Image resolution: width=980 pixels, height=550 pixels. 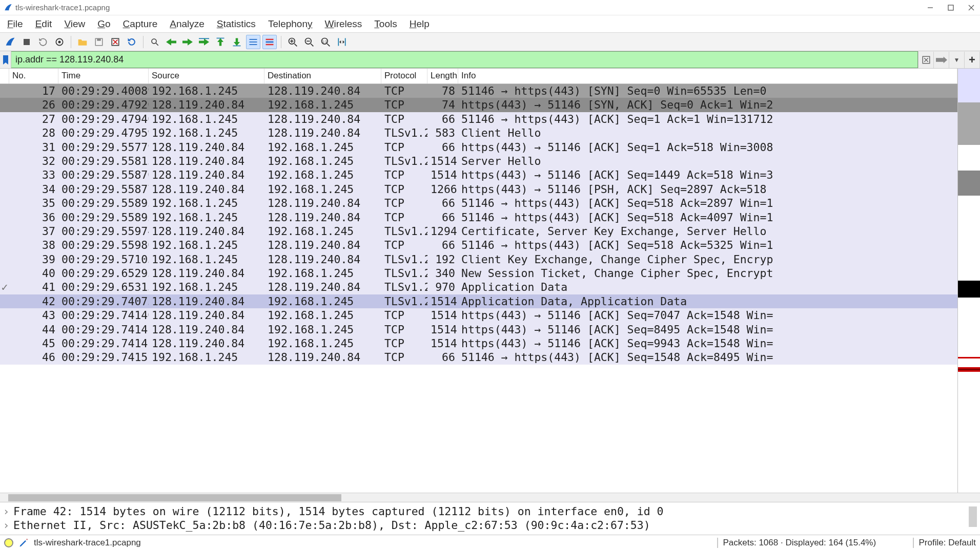 What do you see at coordinates (973, 517) in the screenshot?
I see `details-scrollbar` at bounding box center [973, 517].